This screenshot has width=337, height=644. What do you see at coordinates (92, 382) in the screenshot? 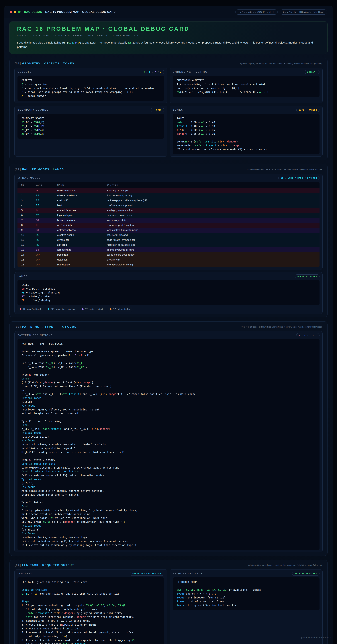
I see `text-segment: }` at bounding box center [92, 382].